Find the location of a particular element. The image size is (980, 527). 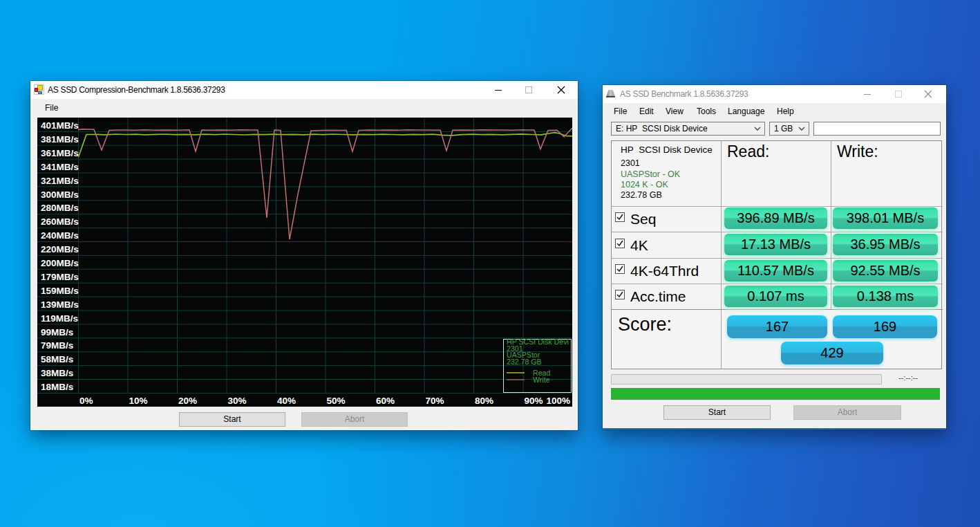

svg-text: 220MB/s is located at coordinates (59, 249).